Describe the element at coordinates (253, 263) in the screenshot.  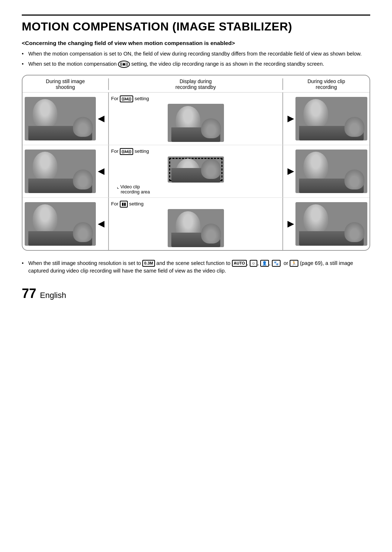
I see `icon-face: ☺` at that location.